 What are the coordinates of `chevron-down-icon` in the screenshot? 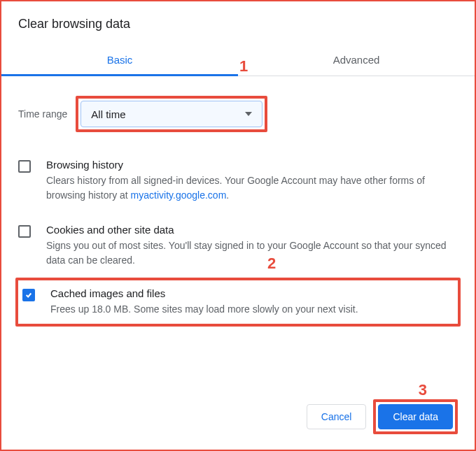 It's located at (248, 114).